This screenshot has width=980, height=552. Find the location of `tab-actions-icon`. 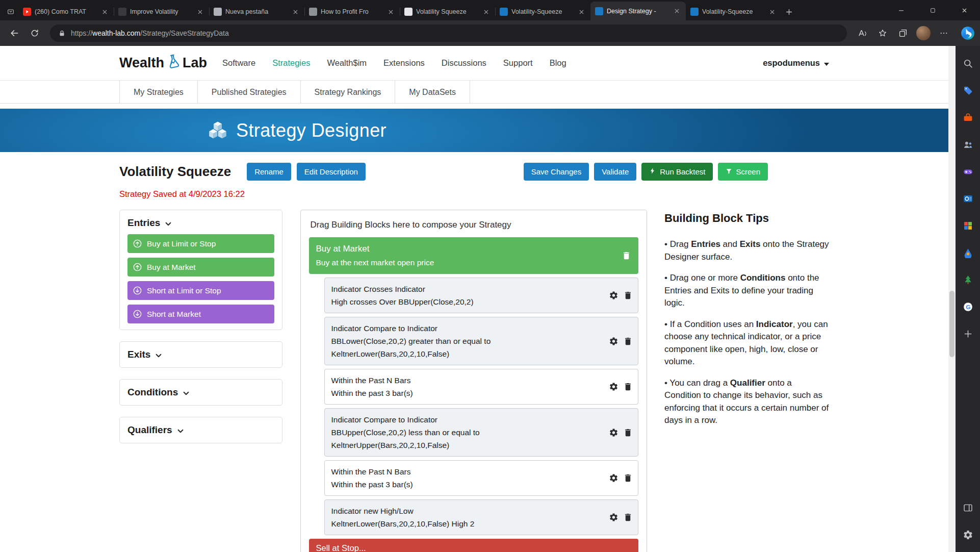

tab-actions-icon is located at coordinates (11, 12).